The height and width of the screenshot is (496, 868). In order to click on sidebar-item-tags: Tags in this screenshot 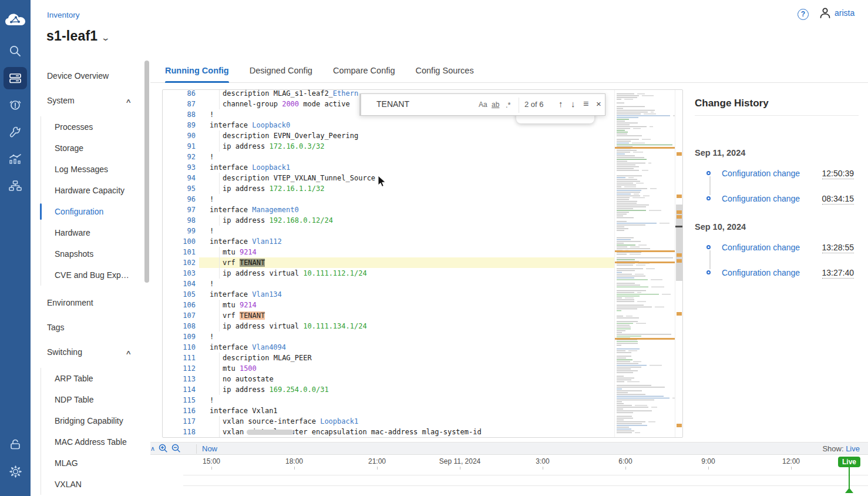, I will do `click(89, 327)`.